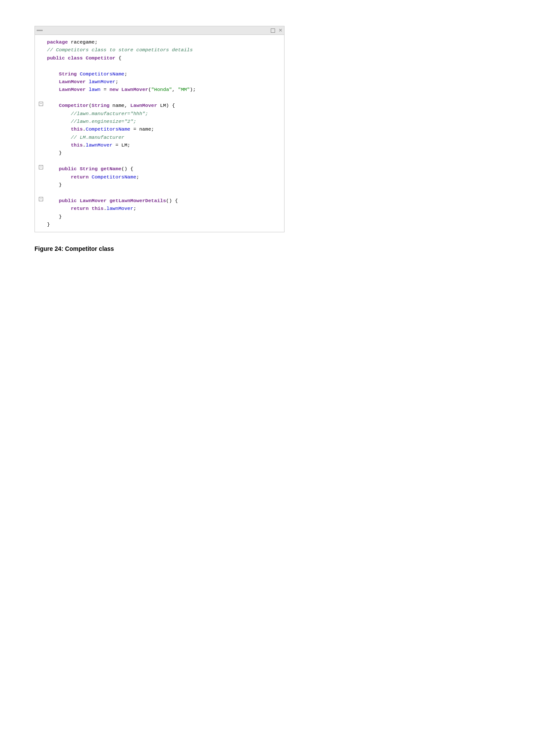  What do you see at coordinates (166, 82) in the screenshot?
I see `code-text: LawnMover lawnMover;` at bounding box center [166, 82].